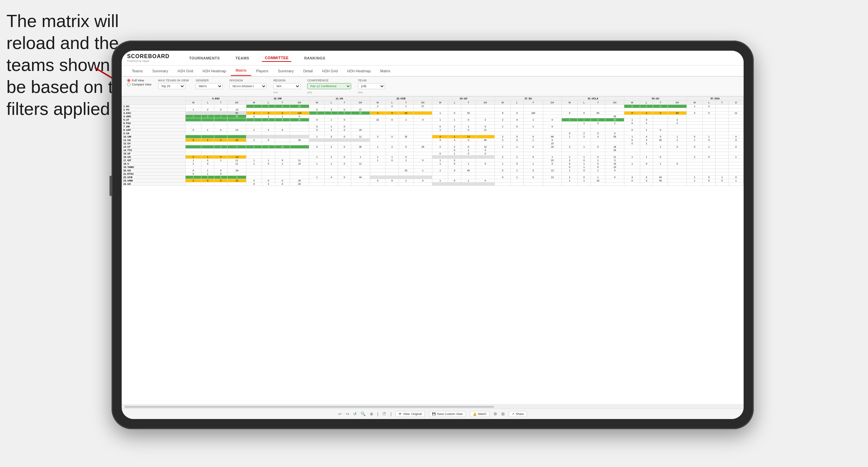  What do you see at coordinates (315, 58) in the screenshot?
I see `nav-rankings: RANKINGS` at bounding box center [315, 58].